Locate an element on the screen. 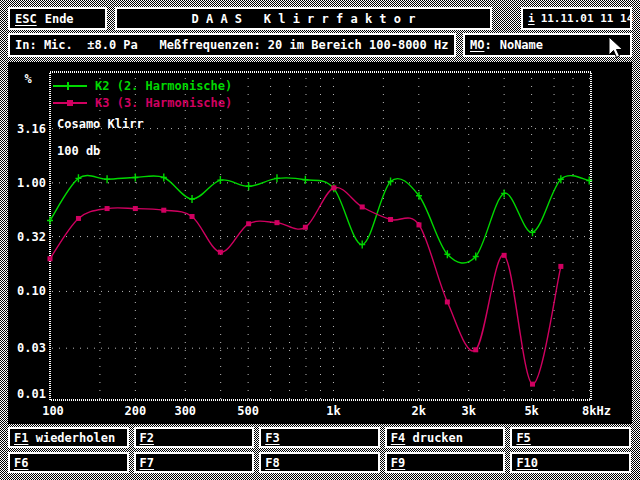 The height and width of the screenshot is (480, 640). input-status-text: In: Mic. ±8.0 Pa Meßfrequenzen: 20 im Be… is located at coordinates (232, 45).